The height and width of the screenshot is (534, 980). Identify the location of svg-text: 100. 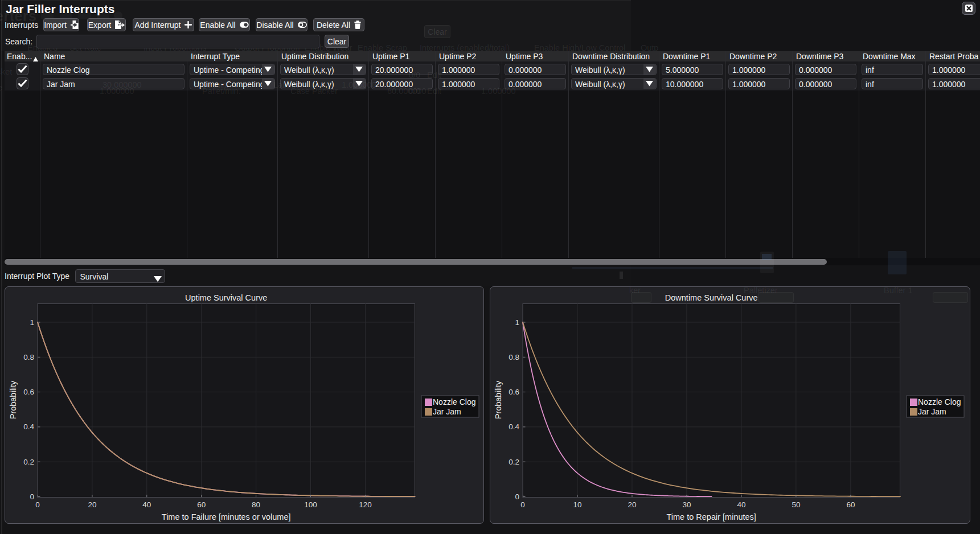
(311, 504).